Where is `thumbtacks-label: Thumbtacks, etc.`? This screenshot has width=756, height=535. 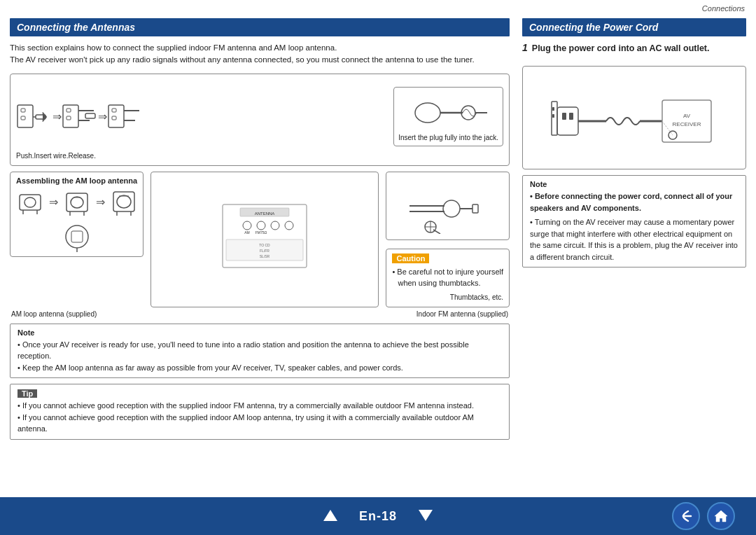 thumbtacks-label: Thumbtacks, etc. is located at coordinates (448, 297).